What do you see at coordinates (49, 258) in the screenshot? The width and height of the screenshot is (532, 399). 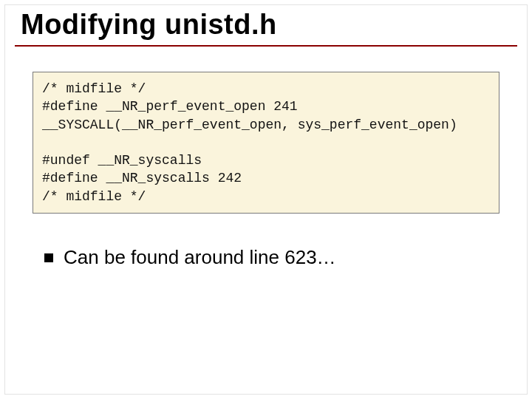 I see `square-bullet-icon` at bounding box center [49, 258].